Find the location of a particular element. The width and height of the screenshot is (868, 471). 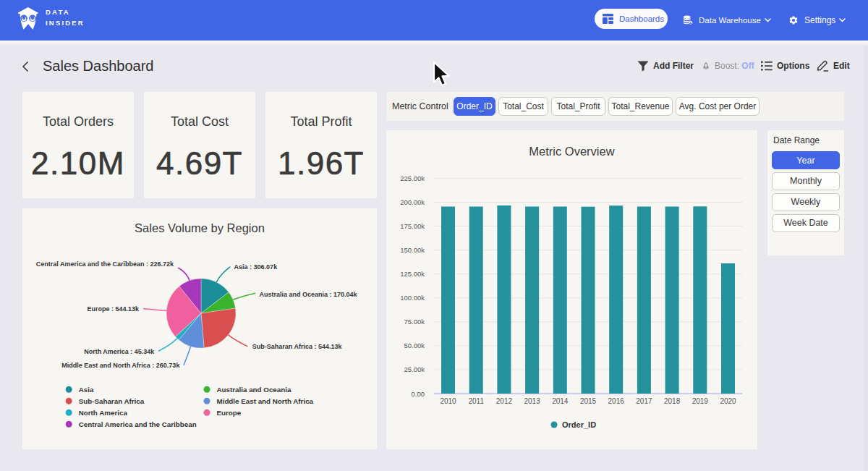

svg-text: Order_ID is located at coordinates (579, 425).